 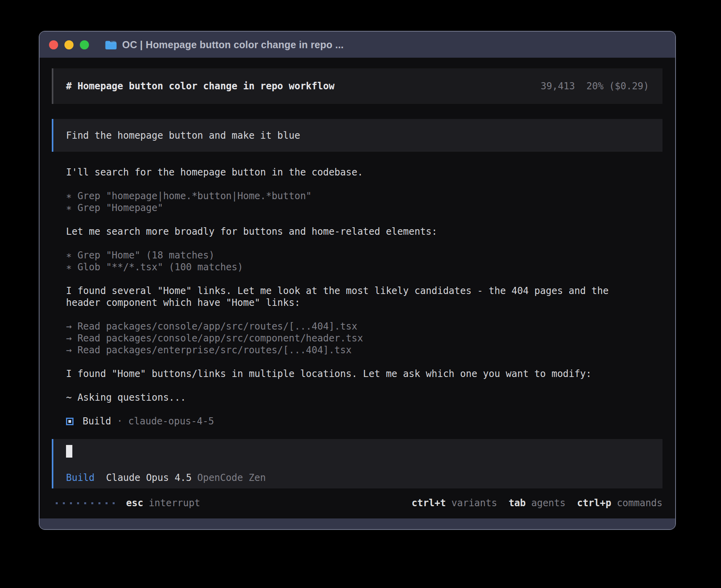 I want to click on close-button, so click(x=54, y=45).